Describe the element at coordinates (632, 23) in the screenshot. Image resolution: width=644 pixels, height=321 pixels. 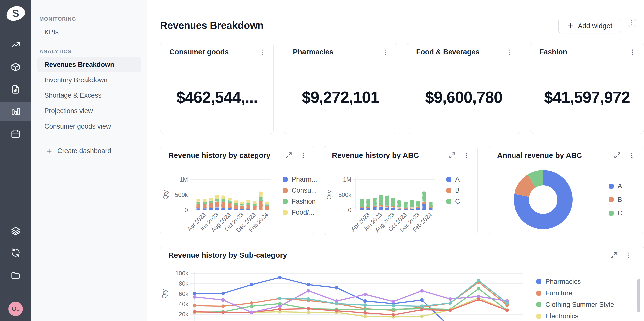
I see `dashboard-menu-button` at that location.